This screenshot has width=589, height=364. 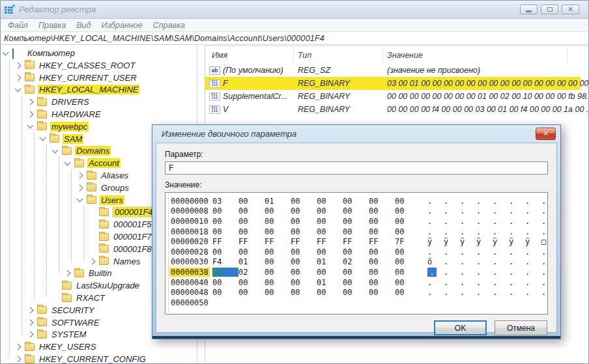 What do you see at coordinates (487, 55) in the screenshot?
I see `column-header-value: Значение` at bounding box center [487, 55].